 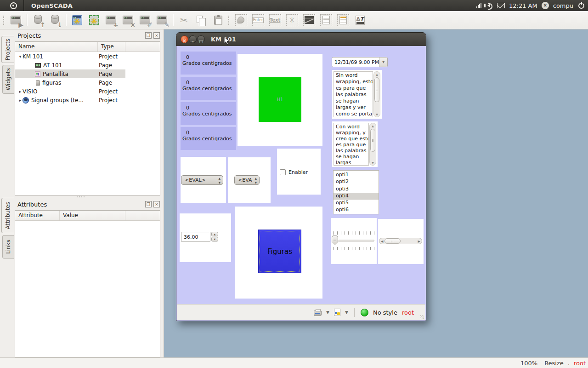 I want to click on side-tab-links: Links, so click(x=8, y=247).